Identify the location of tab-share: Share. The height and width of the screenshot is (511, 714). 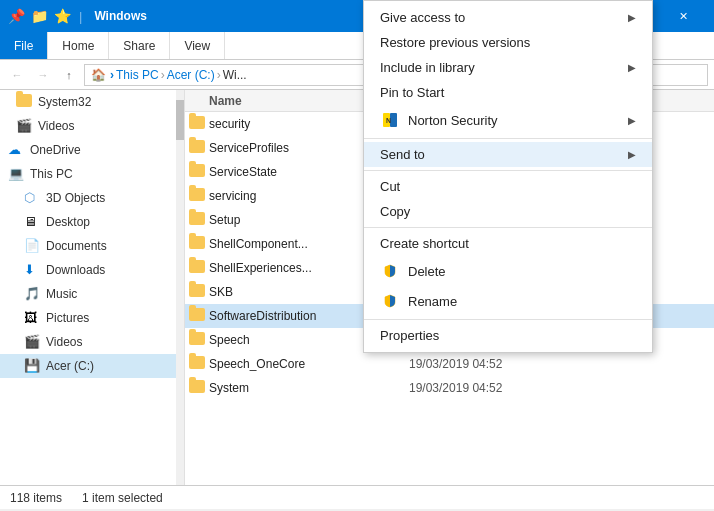
(140, 46).